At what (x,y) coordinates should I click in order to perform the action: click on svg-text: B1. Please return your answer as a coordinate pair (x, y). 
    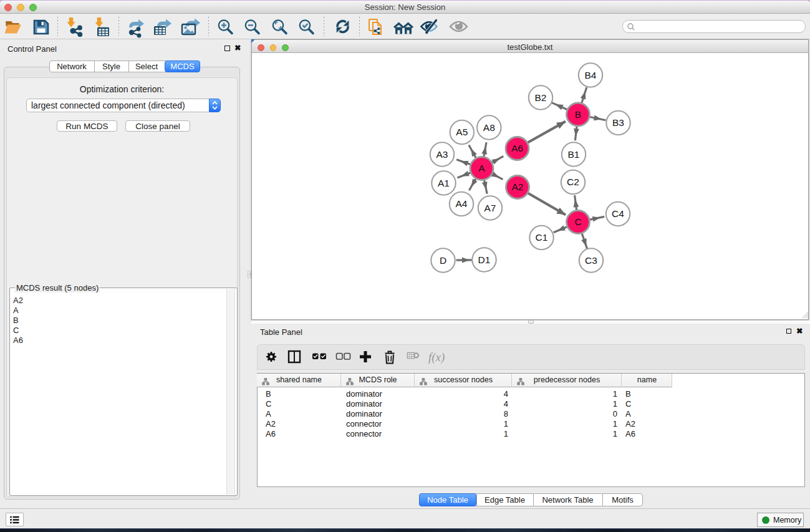
    Looking at the image, I should click on (574, 155).